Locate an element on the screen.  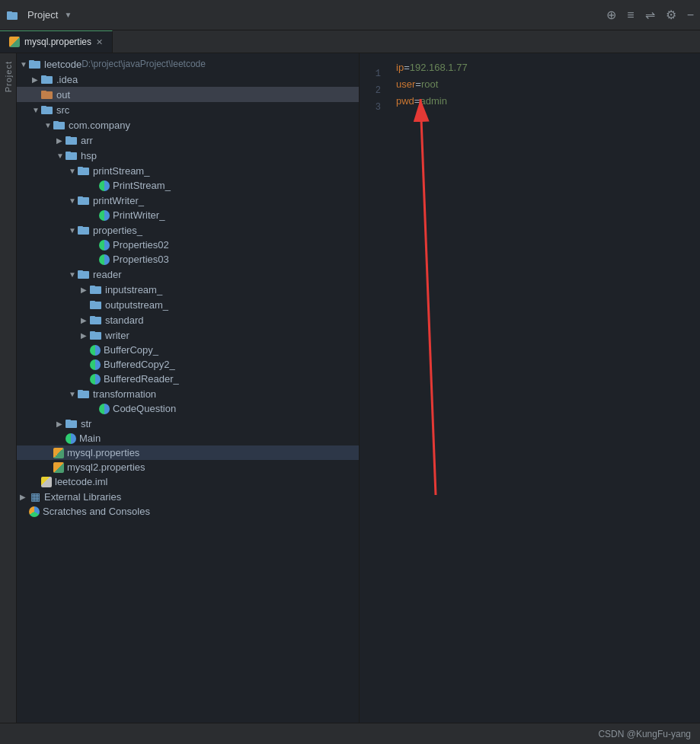
tree-item-writer: writer is located at coordinates (187, 335).